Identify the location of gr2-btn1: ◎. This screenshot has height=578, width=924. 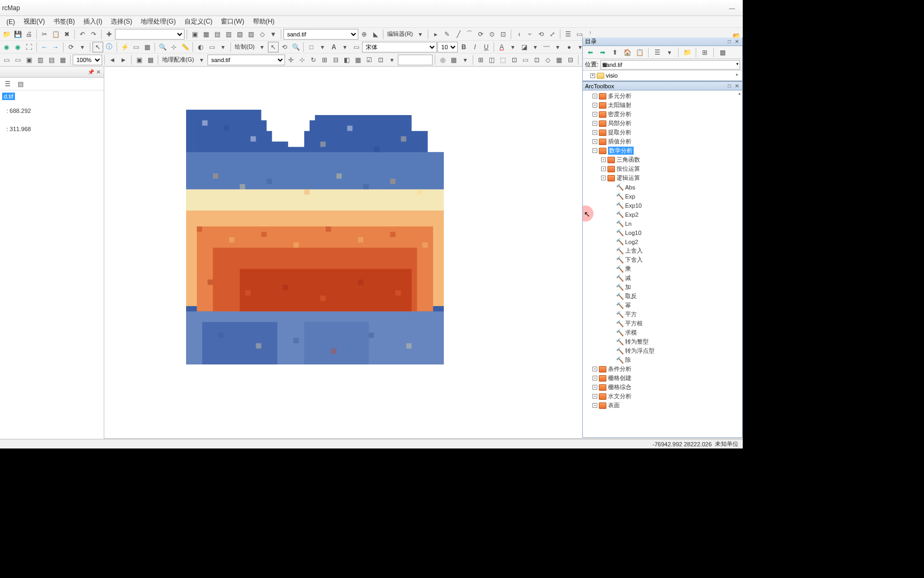
(443, 60).